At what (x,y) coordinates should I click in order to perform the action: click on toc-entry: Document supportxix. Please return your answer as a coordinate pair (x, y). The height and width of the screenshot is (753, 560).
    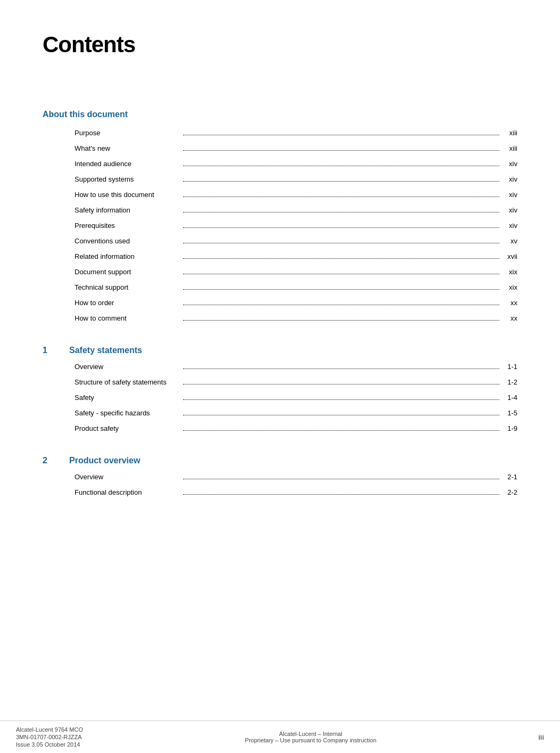
    Looking at the image, I should click on (280, 272).